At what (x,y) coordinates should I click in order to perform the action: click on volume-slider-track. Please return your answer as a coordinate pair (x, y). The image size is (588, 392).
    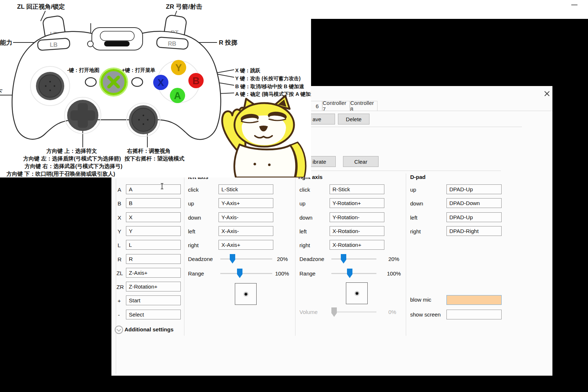
    Looking at the image, I should click on (354, 312).